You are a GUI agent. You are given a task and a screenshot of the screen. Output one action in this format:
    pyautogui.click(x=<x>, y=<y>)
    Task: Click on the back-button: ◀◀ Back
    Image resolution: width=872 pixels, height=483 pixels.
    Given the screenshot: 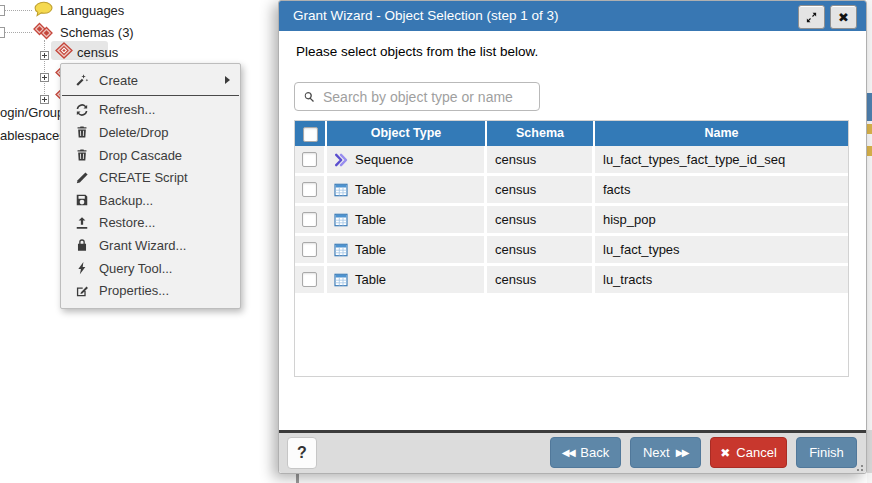 What is the action you would take?
    pyautogui.click(x=586, y=452)
    